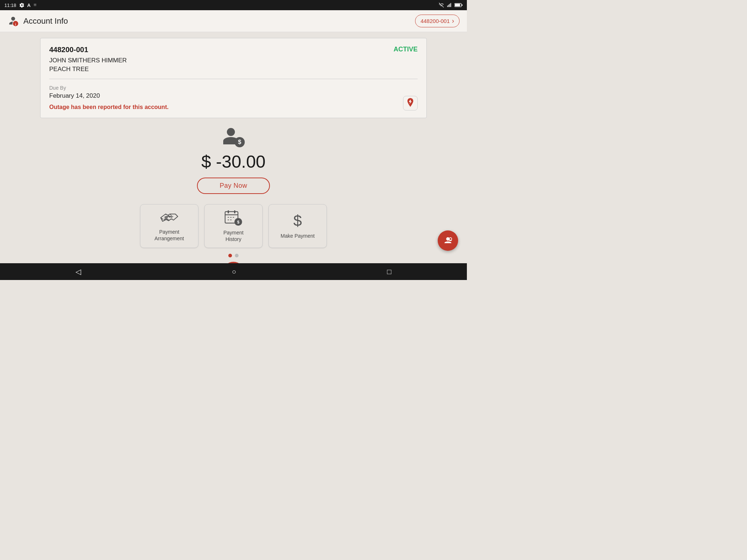 The image size is (747, 560). What do you see at coordinates (233, 5) in the screenshot?
I see `status-bar: 11:18 A` at bounding box center [233, 5].